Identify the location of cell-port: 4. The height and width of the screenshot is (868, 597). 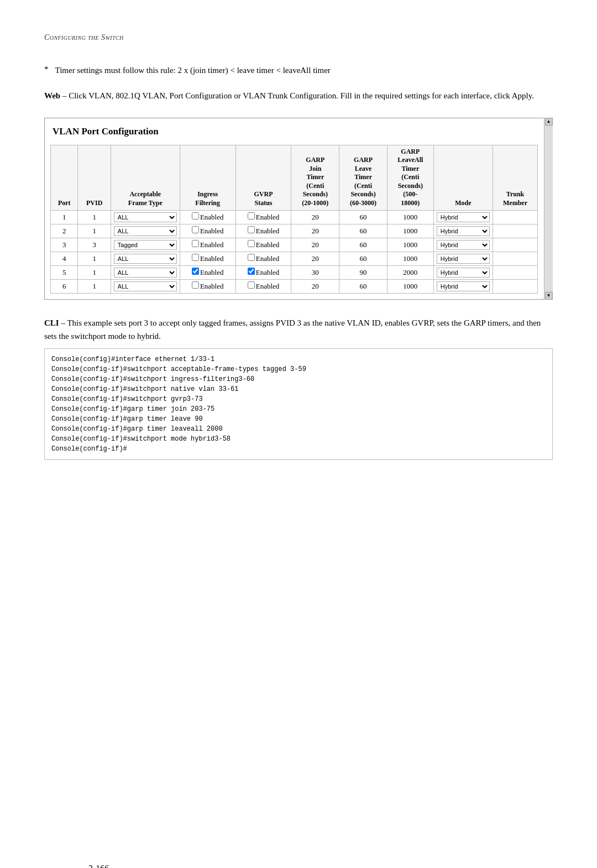
(64, 259).